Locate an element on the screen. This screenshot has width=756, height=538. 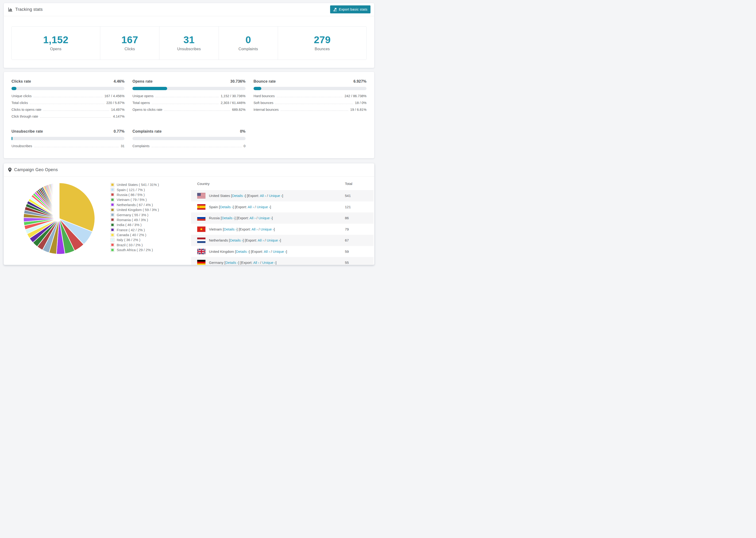
legend-label: South Africa ( 29 / 2% ) is located at coordinates (135, 250).